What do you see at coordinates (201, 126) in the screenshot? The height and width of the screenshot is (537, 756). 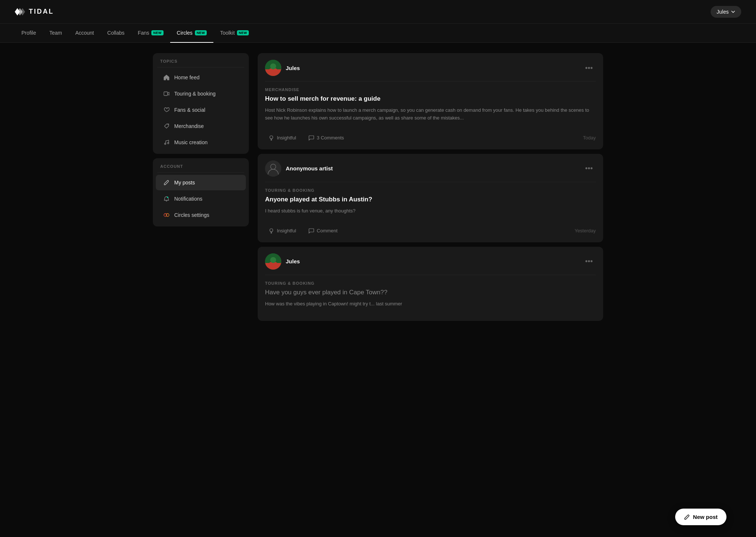 I see `sidebar-item-merchandise: Merchandise` at bounding box center [201, 126].